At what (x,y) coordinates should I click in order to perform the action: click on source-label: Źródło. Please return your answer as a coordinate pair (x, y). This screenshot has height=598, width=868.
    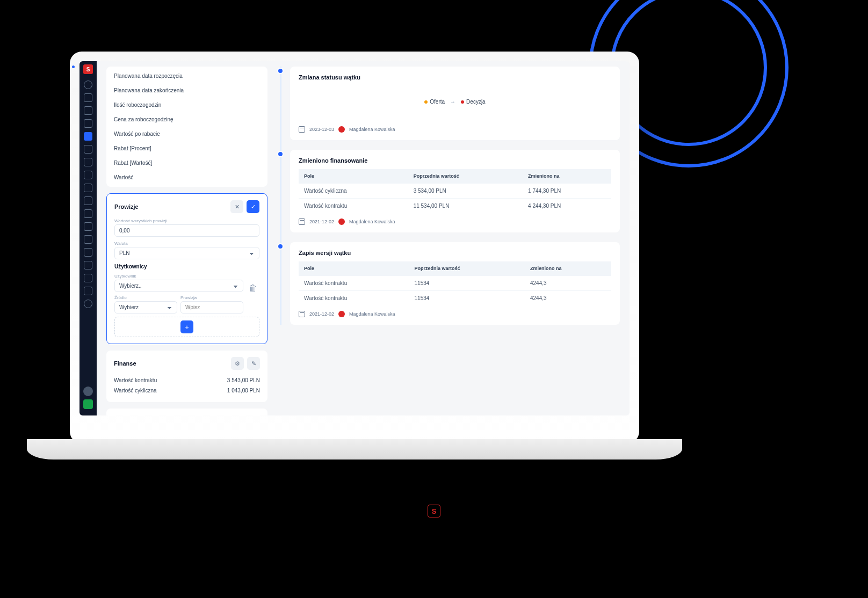
    Looking at the image, I should click on (146, 297).